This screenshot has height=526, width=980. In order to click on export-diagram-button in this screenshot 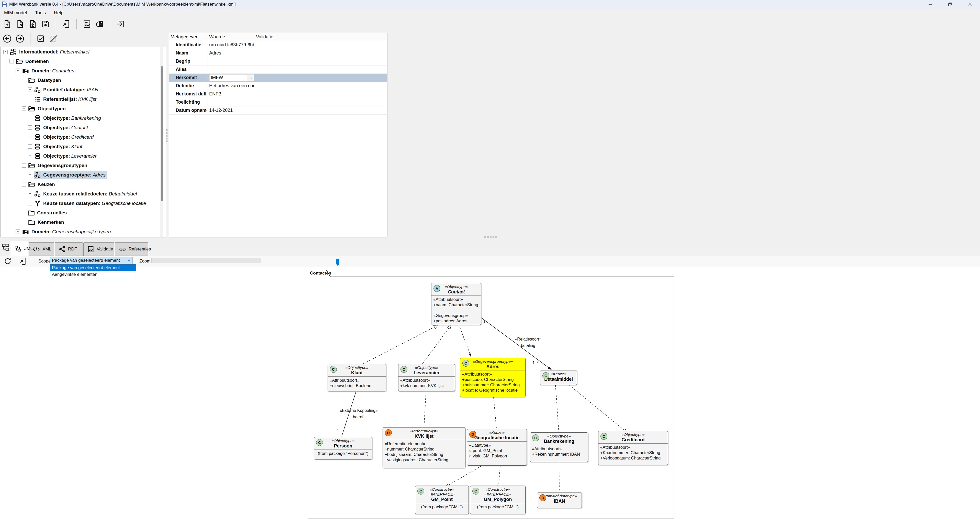, I will do `click(23, 261)`.